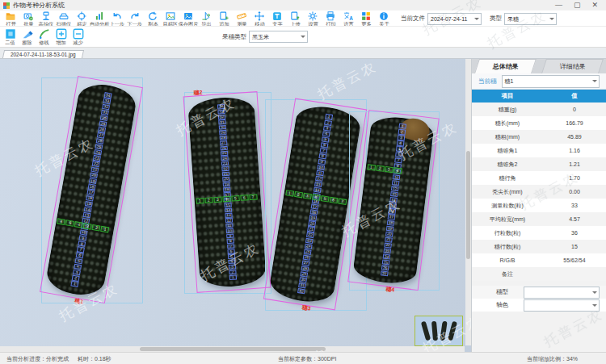  Describe the element at coordinates (434, 331) in the screenshot. I see `thumbnail-ear` at that location.